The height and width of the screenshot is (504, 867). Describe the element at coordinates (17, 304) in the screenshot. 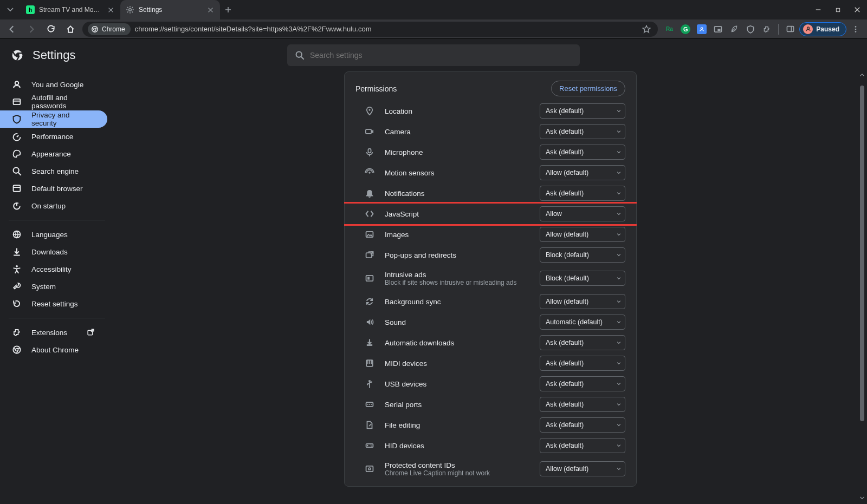

I see `reset-icon` at that location.